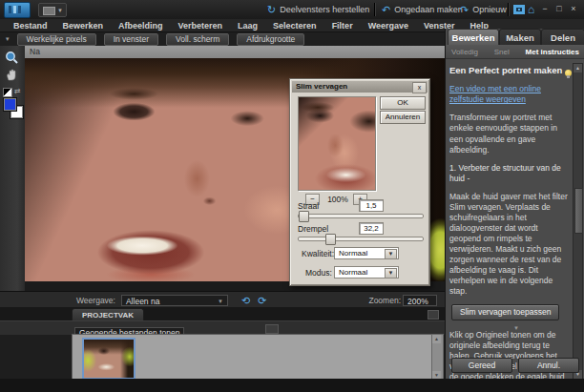  What do you see at coordinates (511, 174) in the screenshot?
I see `step1-heading: 1. Verbeter de structuur van de huid -` at bounding box center [511, 174].